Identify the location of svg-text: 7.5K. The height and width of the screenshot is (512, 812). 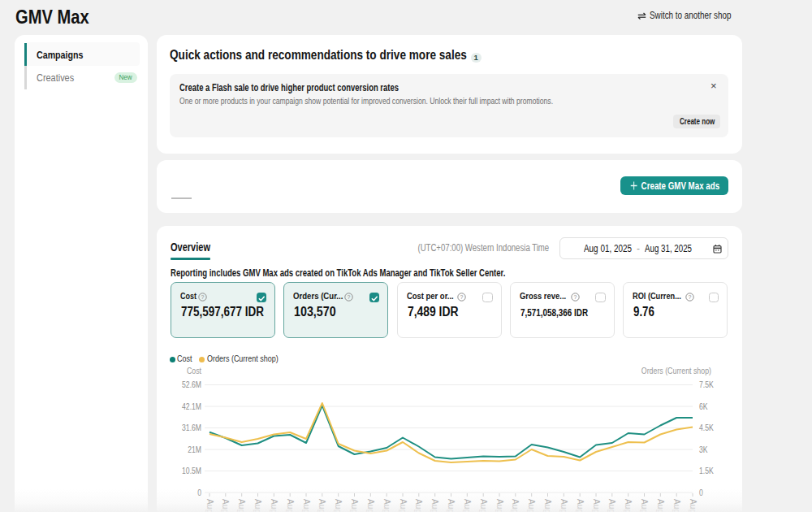
(706, 384).